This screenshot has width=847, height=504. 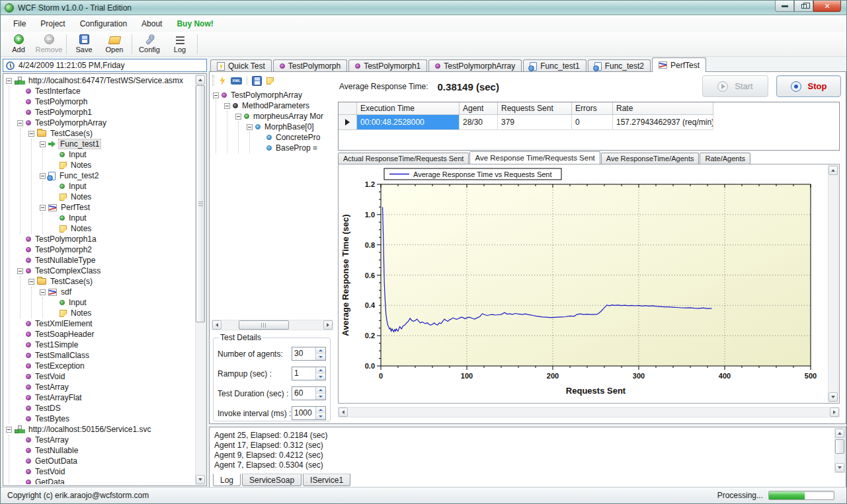 I want to click on grid-cell: 28/30, so click(x=479, y=123).